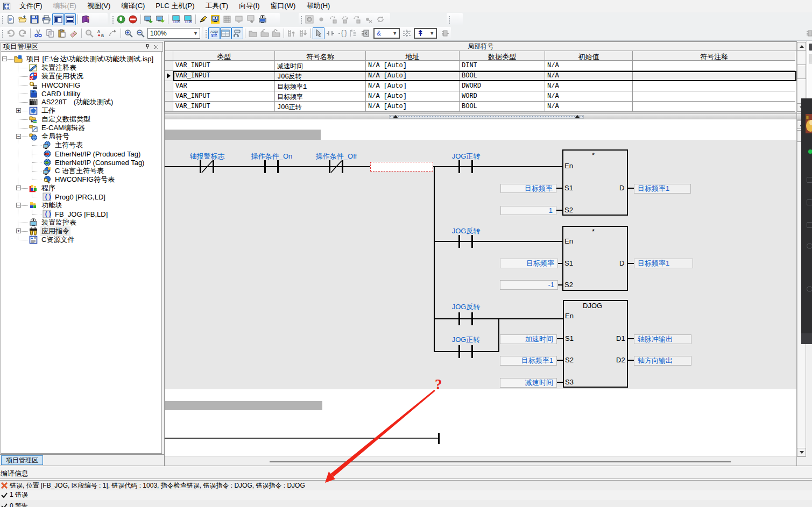 This screenshot has width=812, height=507. Describe the element at coordinates (365, 33) in the screenshot. I see `insert-fb-button` at that location.